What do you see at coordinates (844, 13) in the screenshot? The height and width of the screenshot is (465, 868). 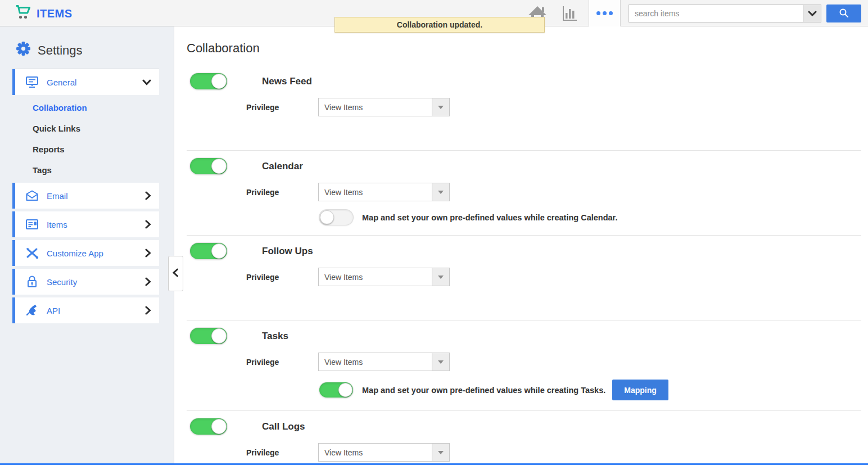 I see `search-icon` at bounding box center [844, 13].